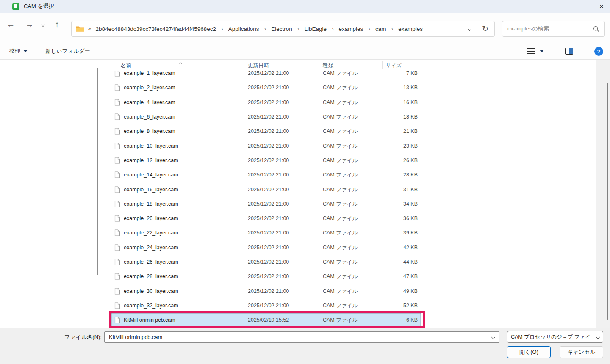 This screenshot has height=364, width=610. I want to click on close-button: ×, so click(602, 6).